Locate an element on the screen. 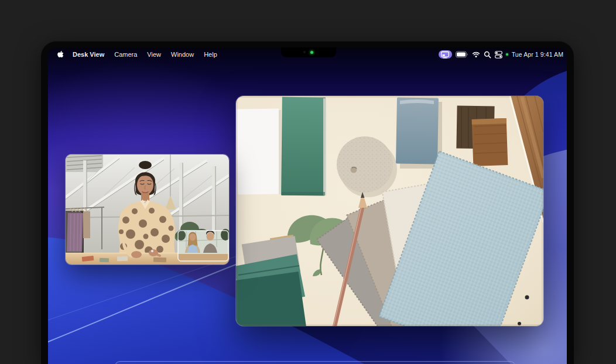 This screenshot has width=616, height=364. facetime-call-window is located at coordinates (148, 210).